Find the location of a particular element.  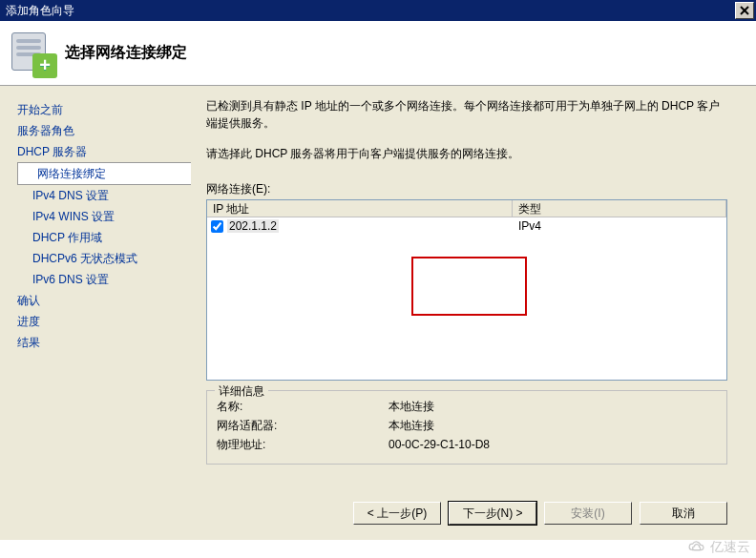

window-title: 添加角色向导 is located at coordinates (370, 10).